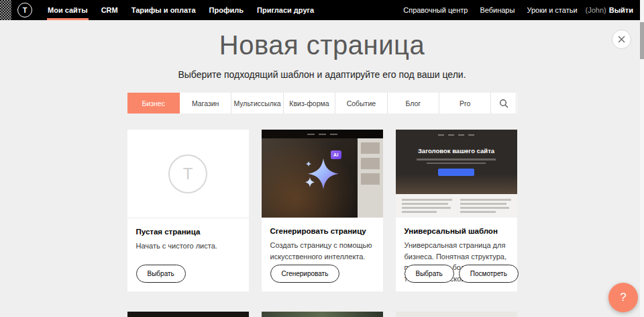 The height and width of the screenshot is (317, 644). I want to click on user-area: (John) Выйти, so click(609, 10).